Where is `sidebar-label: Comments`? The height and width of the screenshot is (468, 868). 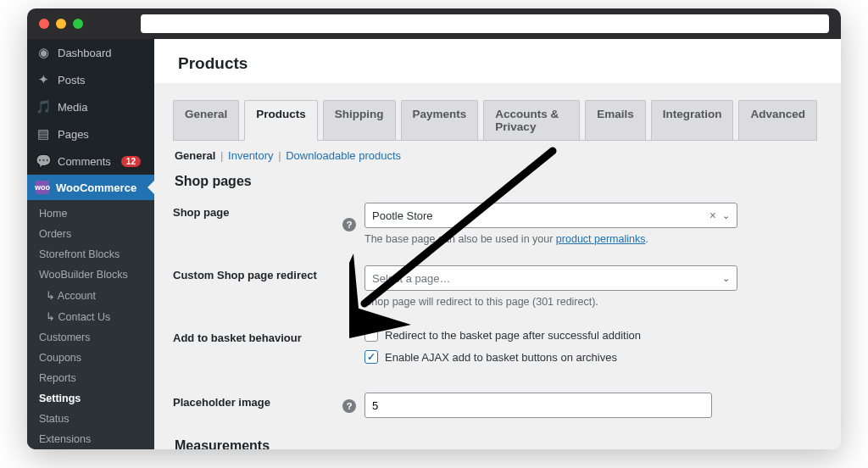
sidebar-label: Comments is located at coordinates (85, 161).